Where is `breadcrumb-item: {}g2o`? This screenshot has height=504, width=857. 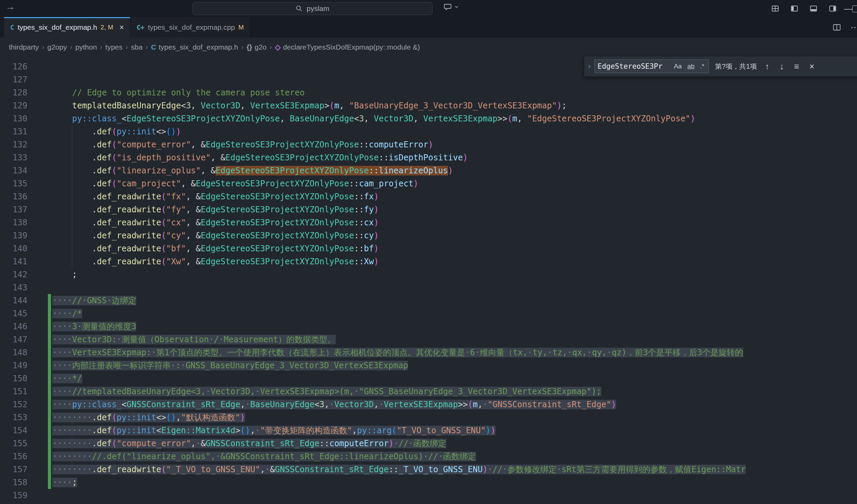
breadcrumb-item: {}g2o is located at coordinates (256, 47).